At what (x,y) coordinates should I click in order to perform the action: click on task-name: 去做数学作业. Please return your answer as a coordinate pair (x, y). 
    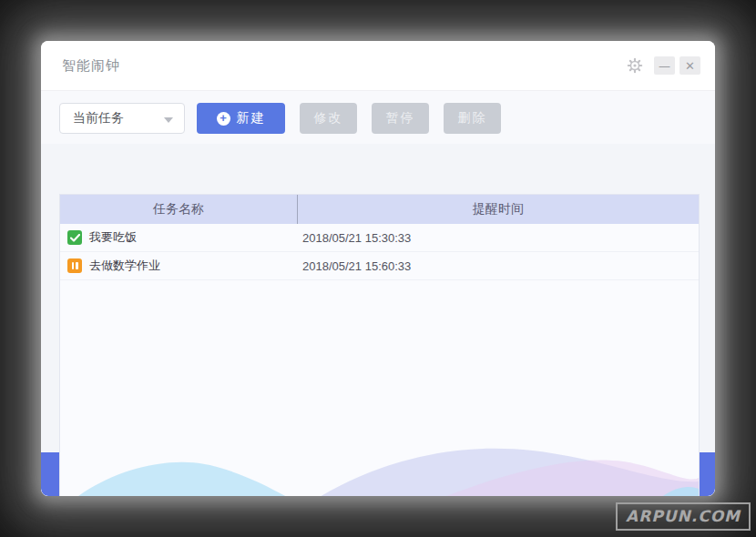
    Looking at the image, I should click on (125, 266).